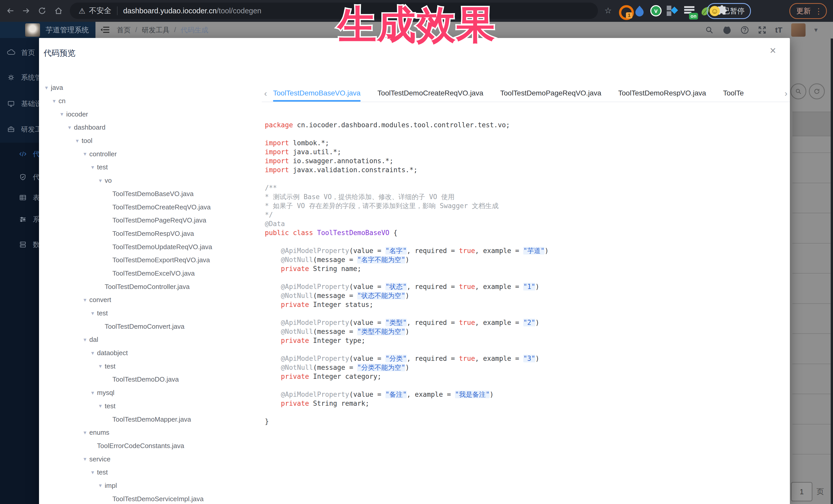 The image size is (833, 504). Describe the element at coordinates (57, 88) in the screenshot. I see `tree-node-label: java` at that location.